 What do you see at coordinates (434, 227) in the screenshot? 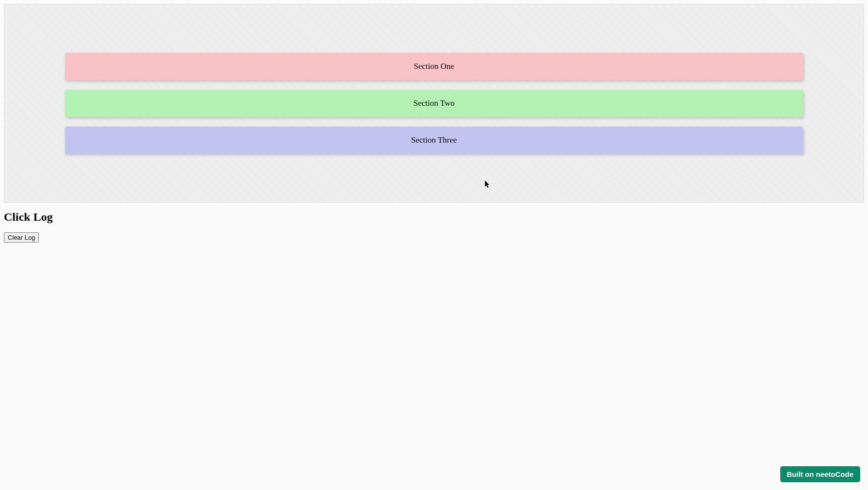
I see `log-area: Click Log Clear Log` at bounding box center [434, 227].